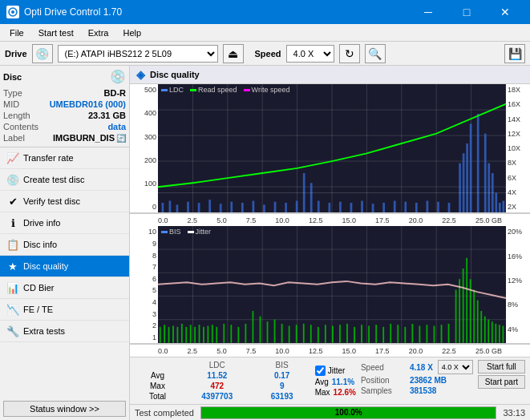 The image size is (530, 420). What do you see at coordinates (138, 54) in the screenshot?
I see `drive-select: (E:) ATAPI iHBS212 2 5L09` at bounding box center [138, 54].